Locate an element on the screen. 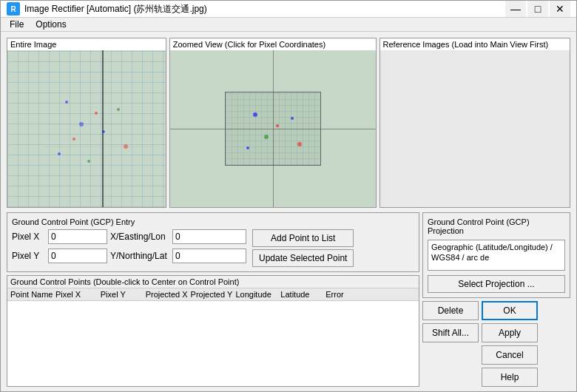  ok-button: OK is located at coordinates (510, 311).